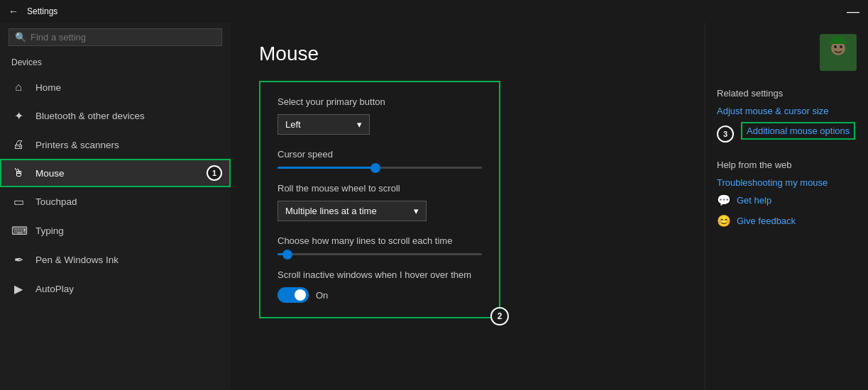 The height and width of the screenshot is (390, 868). What do you see at coordinates (359, 125) in the screenshot?
I see `chevron-down-icon: ▾` at bounding box center [359, 125].